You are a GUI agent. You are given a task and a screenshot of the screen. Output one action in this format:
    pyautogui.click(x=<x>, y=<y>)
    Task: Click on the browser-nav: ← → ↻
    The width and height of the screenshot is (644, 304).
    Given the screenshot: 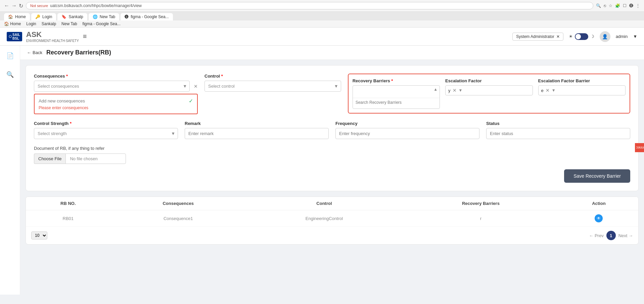 What is the action you would take?
    pyautogui.click(x=13, y=6)
    